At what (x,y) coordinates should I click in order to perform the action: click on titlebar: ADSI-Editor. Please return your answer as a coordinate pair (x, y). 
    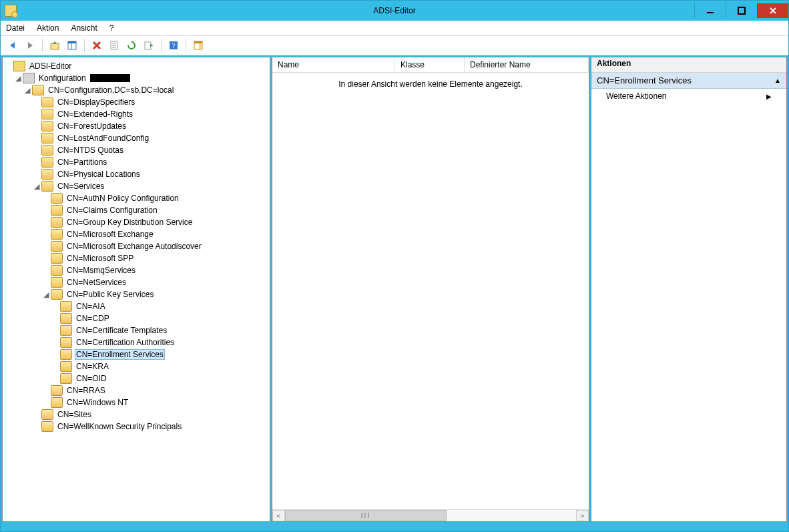
    Looking at the image, I should click on (394, 11).